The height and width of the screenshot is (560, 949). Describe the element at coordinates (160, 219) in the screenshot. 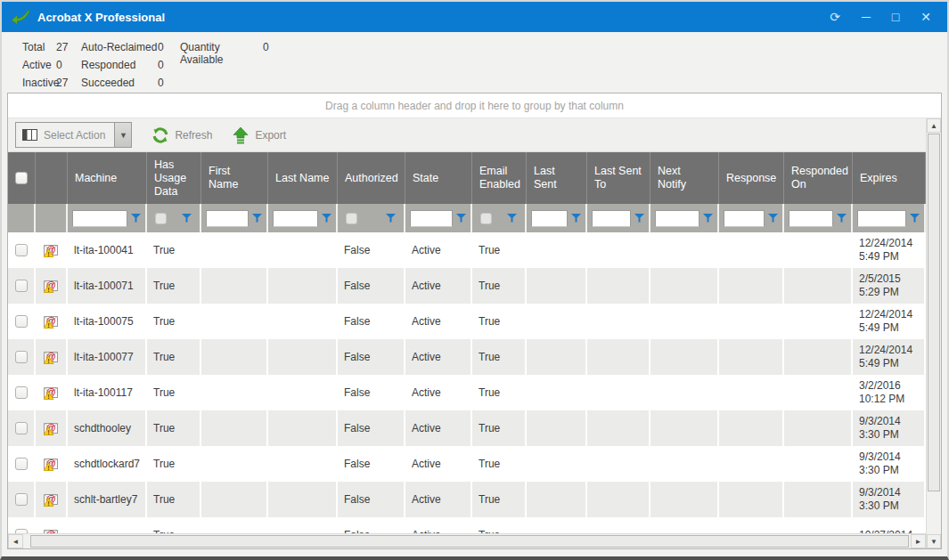

I see `filter-checkbox-has_usage_data` at that location.